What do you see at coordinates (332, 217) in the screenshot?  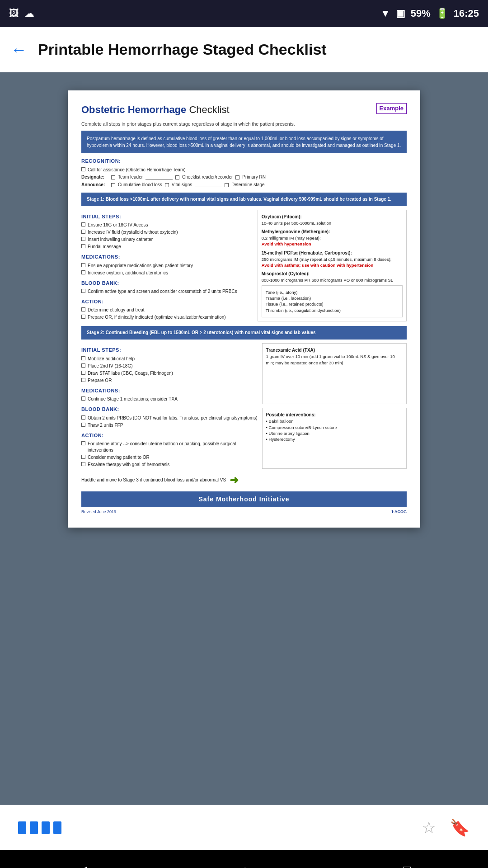 I see `oxytocin-title: Oxytocin (Pitocin):` at bounding box center [332, 217].